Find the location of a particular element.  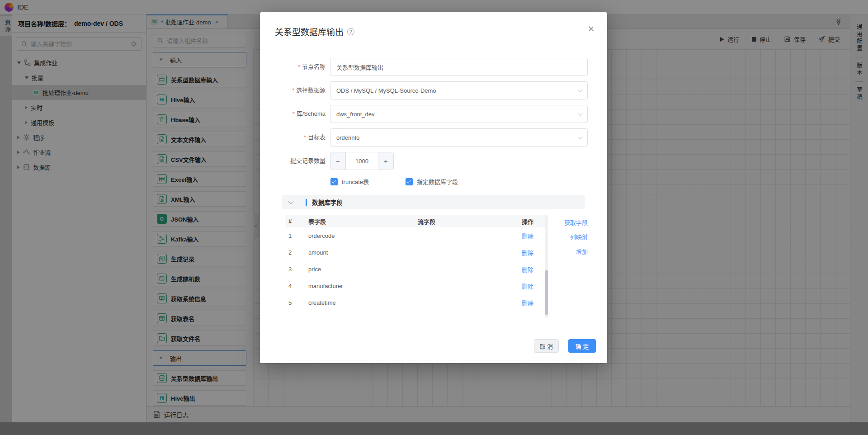

scrollbar-thumb is located at coordinates (547, 293).